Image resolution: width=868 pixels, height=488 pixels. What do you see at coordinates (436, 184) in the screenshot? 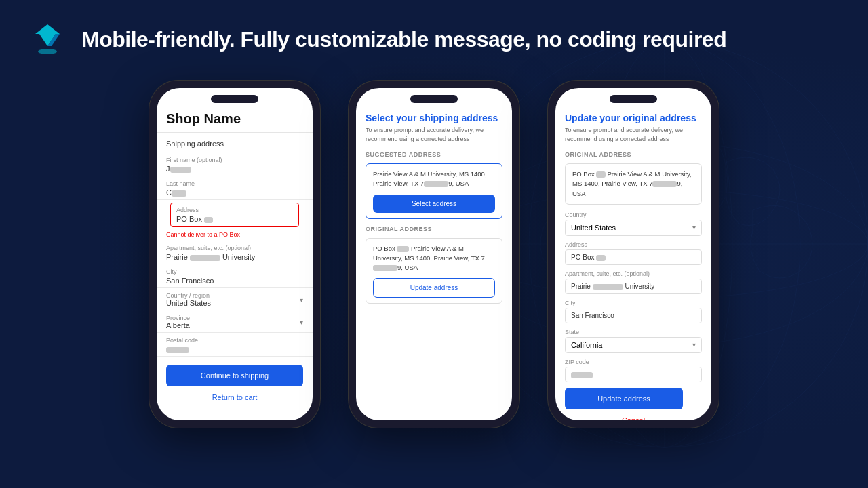
I see `suggested-blur: xxxxxxxx` at bounding box center [436, 184].